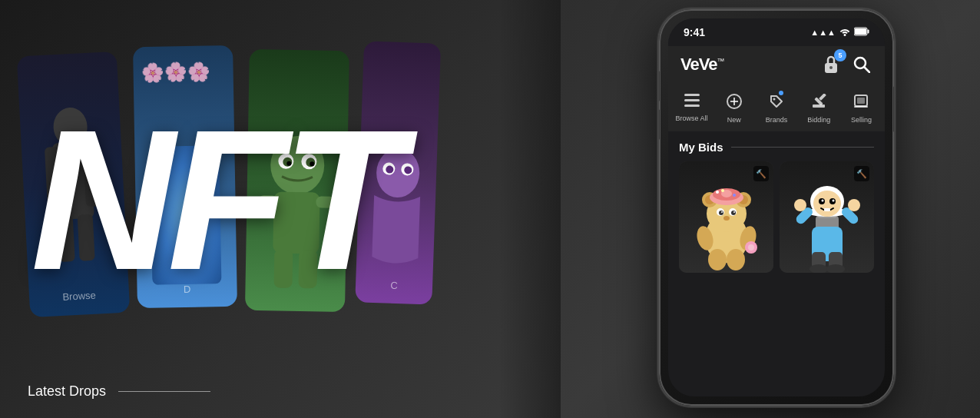 This screenshot has width=980, height=418. What do you see at coordinates (776, 148) in the screenshot?
I see `my-bids-header: My Bids` at bounding box center [776, 148].